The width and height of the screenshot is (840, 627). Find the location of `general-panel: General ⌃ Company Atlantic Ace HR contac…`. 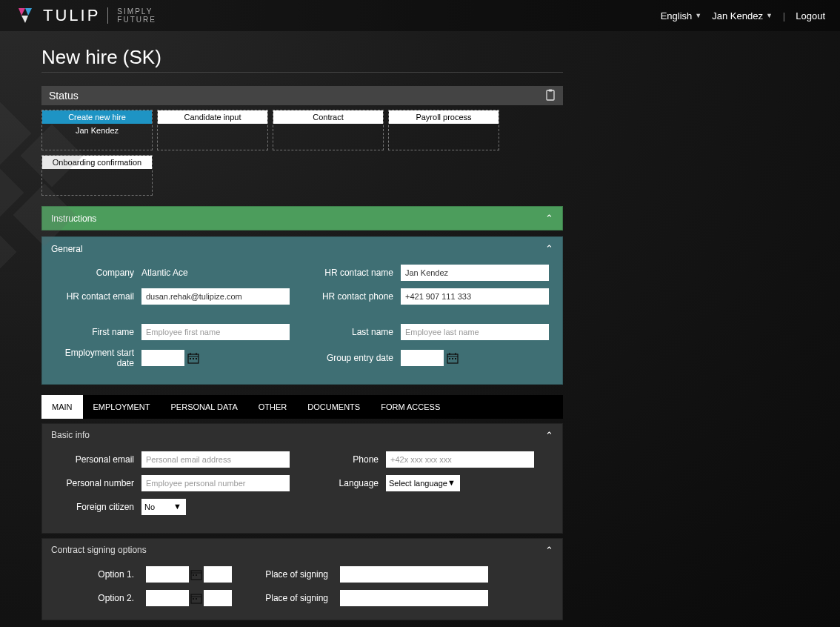

general-panel: General ⌃ Company Atlantic Ace HR contac… is located at coordinates (302, 311).